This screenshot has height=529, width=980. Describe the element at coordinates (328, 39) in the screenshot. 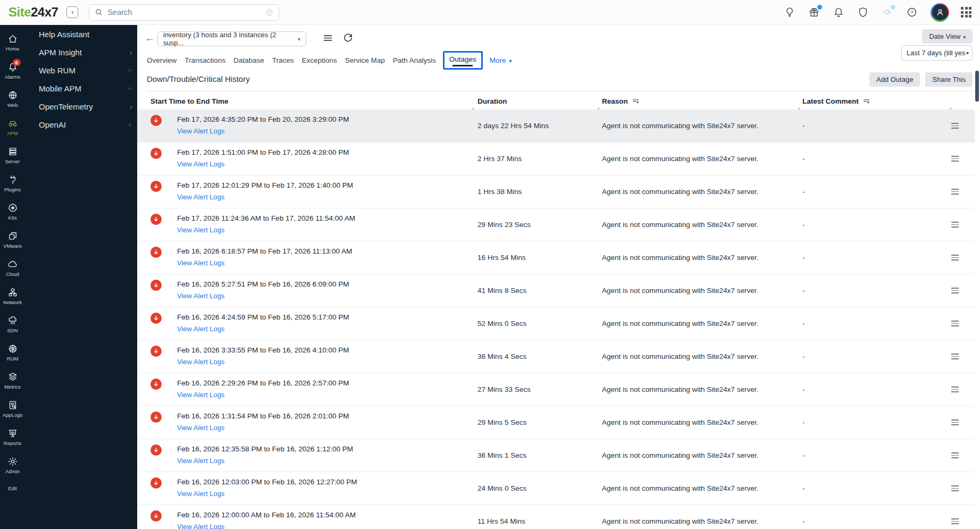

I see `list-menu-button` at that location.